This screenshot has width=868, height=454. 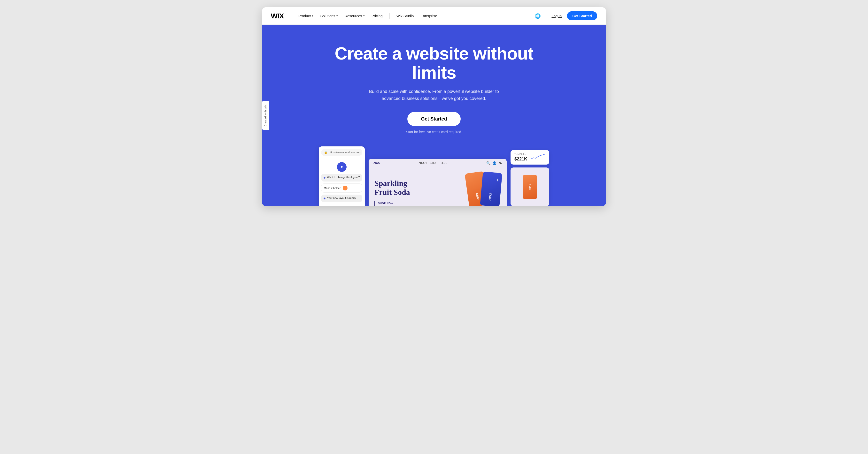 What do you see at coordinates (434, 163) in the screenshot?
I see `shop-link: SHOP` at bounding box center [434, 163].